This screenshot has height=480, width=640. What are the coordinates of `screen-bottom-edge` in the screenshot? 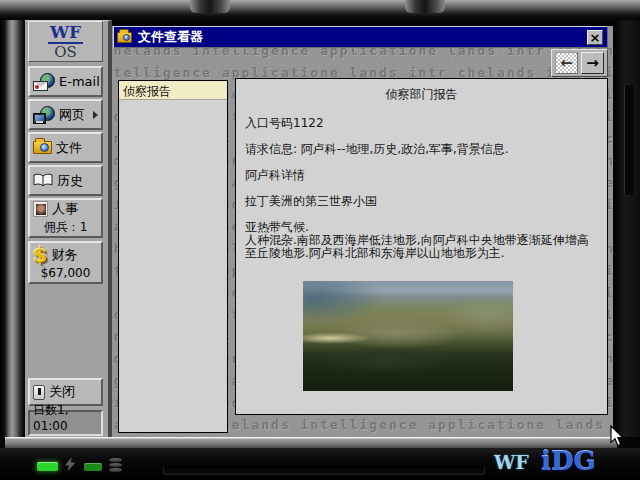 It's located at (311, 442).